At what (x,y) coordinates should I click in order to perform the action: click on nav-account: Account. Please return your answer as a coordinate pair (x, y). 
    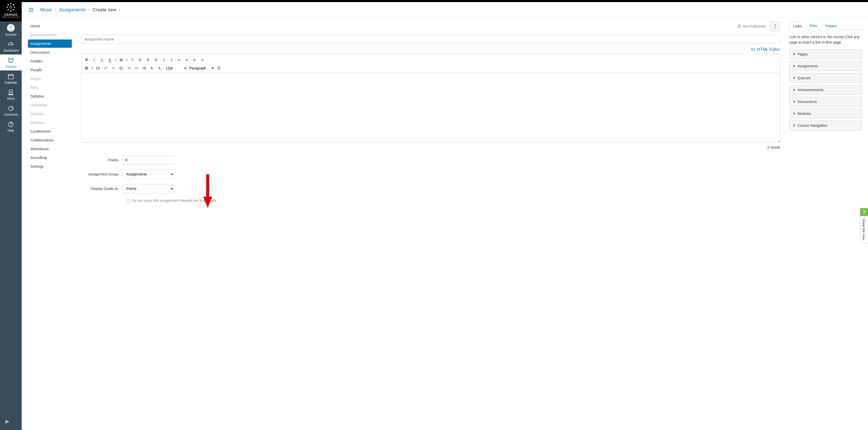
    Looking at the image, I should click on (11, 30).